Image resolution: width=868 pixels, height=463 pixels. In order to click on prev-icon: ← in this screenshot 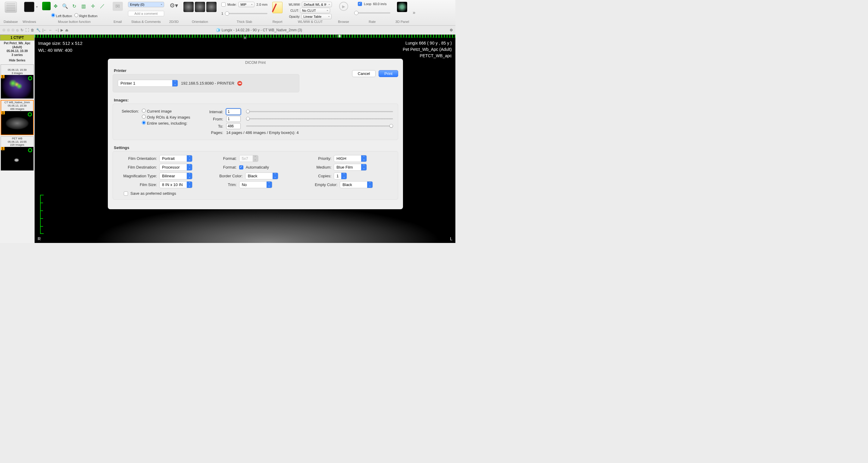, I will do `click(51, 30)`.